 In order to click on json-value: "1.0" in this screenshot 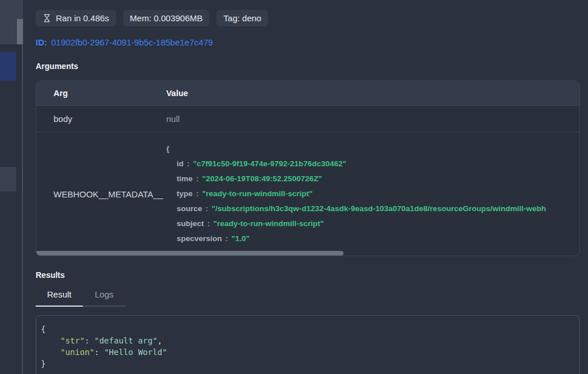, I will do `click(240, 238)`.